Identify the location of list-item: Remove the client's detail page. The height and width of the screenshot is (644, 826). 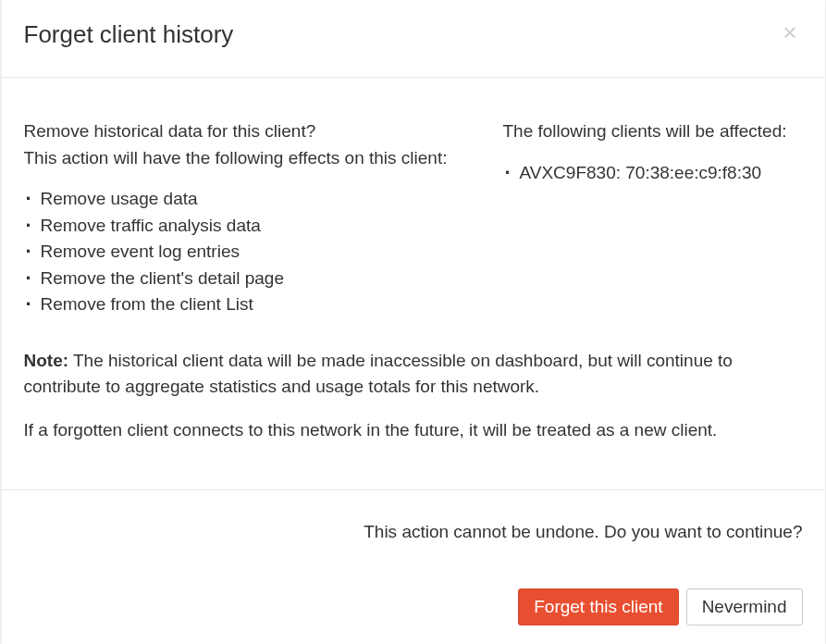
(236, 279).